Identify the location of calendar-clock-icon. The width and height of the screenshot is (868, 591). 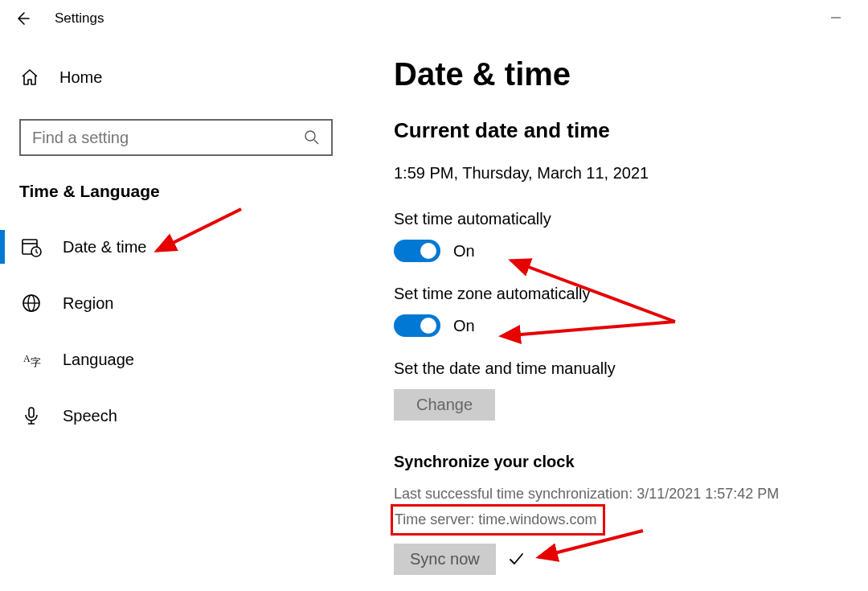
(31, 247).